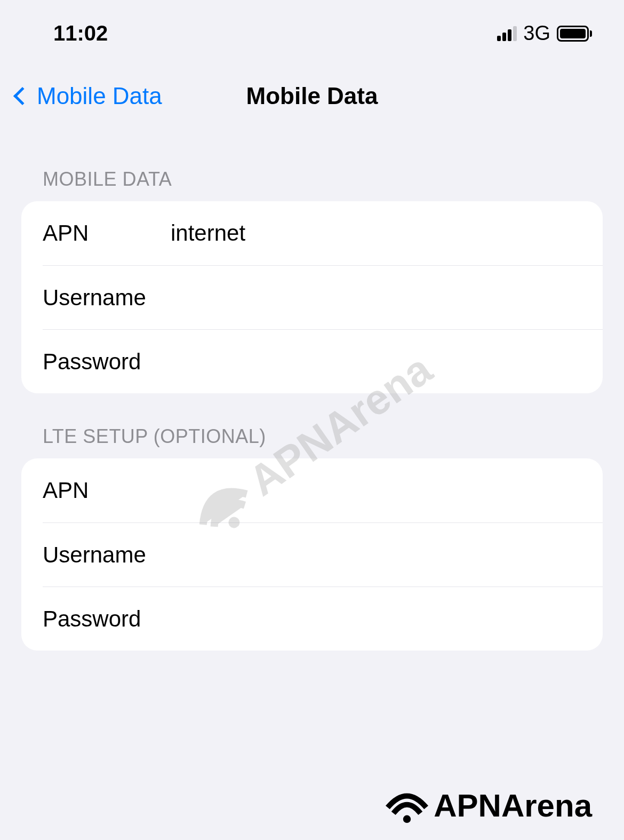  What do you see at coordinates (376, 233) in the screenshot?
I see `apn-input` at bounding box center [376, 233].